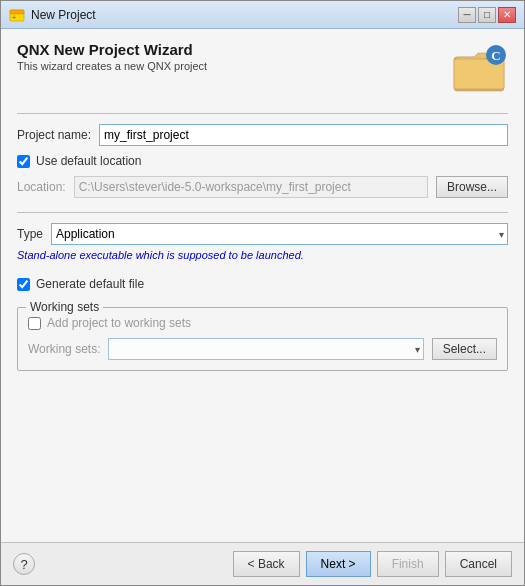 The image size is (525, 586). What do you see at coordinates (304, 135) in the screenshot?
I see `project-name-input` at bounding box center [304, 135].